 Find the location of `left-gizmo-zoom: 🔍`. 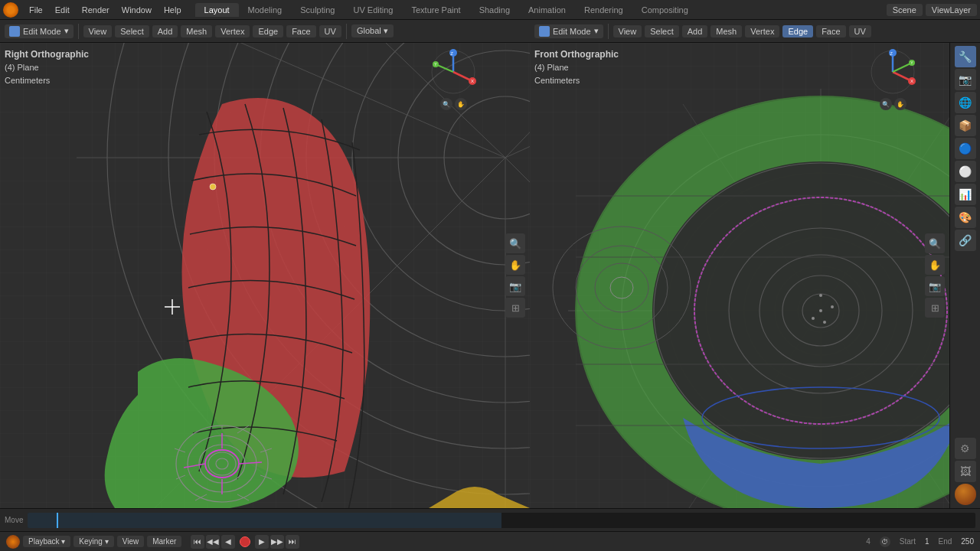

left-gizmo-zoom: 🔍 is located at coordinates (446, 104).